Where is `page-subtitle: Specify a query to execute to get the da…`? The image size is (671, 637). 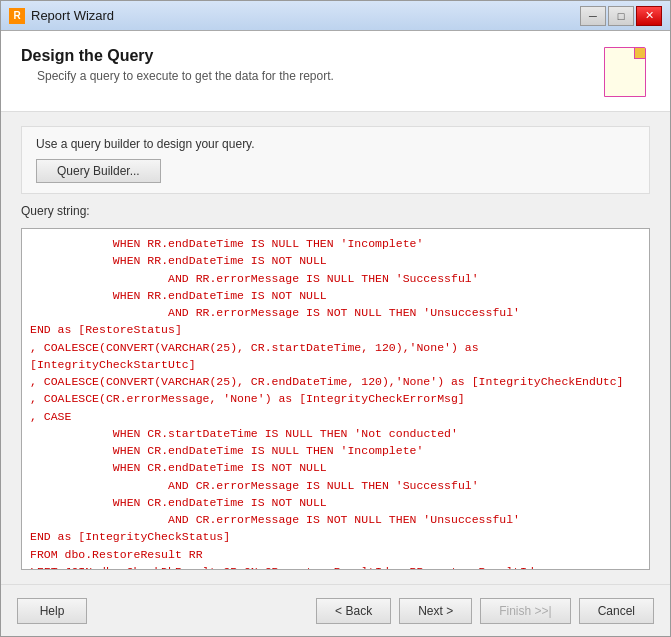 page-subtitle: Specify a query to execute to get the da… is located at coordinates (318, 76).